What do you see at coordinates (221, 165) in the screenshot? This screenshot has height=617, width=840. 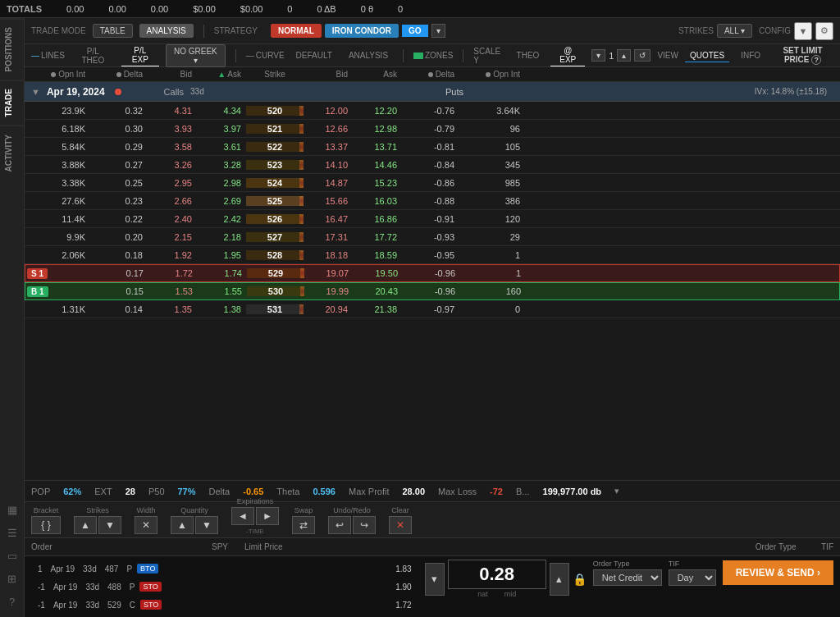 I see `cell-ask-calls: 3.28` at bounding box center [221, 165].